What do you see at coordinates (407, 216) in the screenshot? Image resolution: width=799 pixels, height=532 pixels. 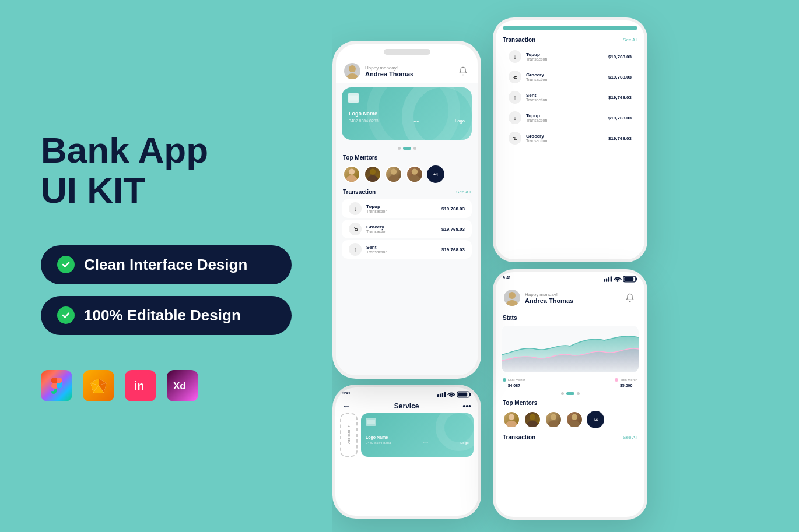 I see `phone-center-screen: Happy monday! Andrea Thomas` at bounding box center [407, 216].